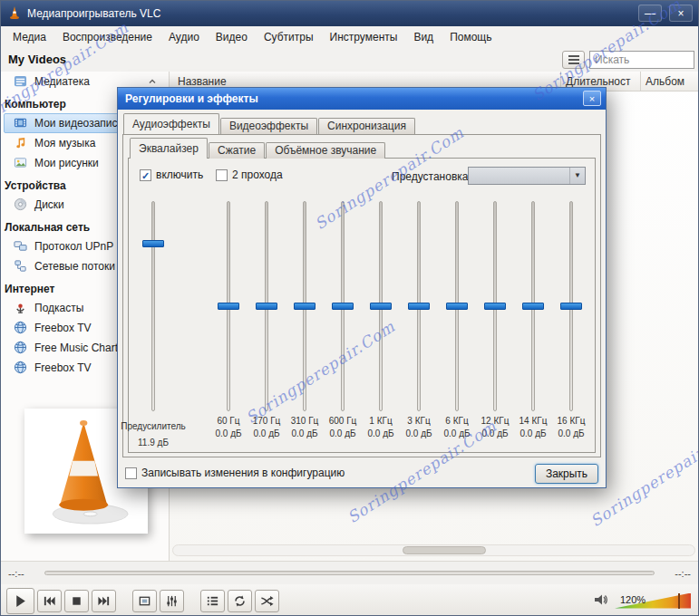  What do you see at coordinates (171, 175) in the screenshot?
I see `enable-checkbox: ✓ включить` at bounding box center [171, 175].